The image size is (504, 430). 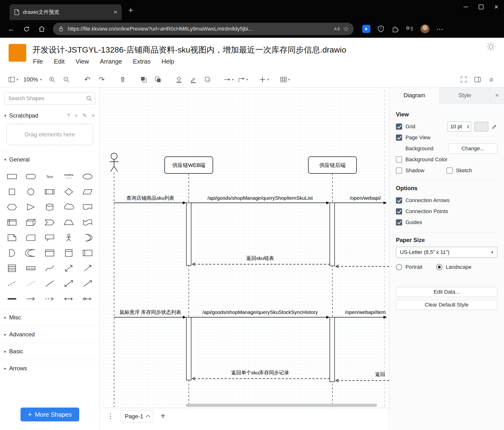 I want to click on shape-textbox: Heading, so click(x=69, y=177).